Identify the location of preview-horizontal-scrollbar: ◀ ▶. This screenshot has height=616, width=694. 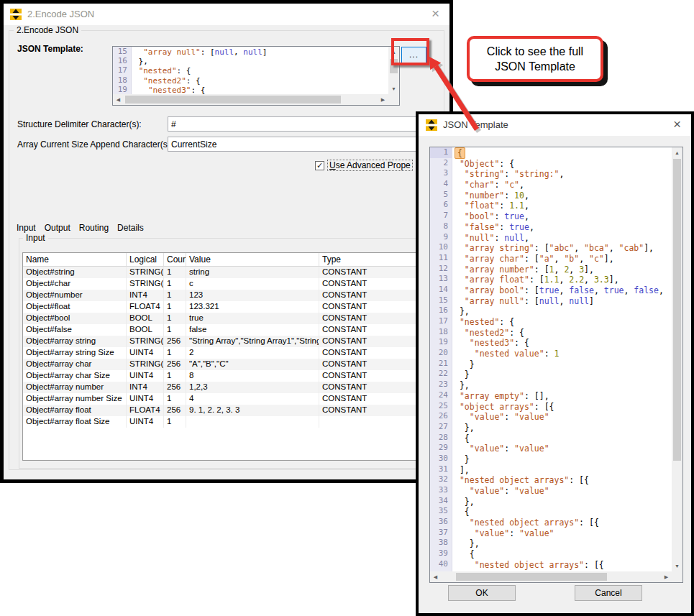
(250, 99).